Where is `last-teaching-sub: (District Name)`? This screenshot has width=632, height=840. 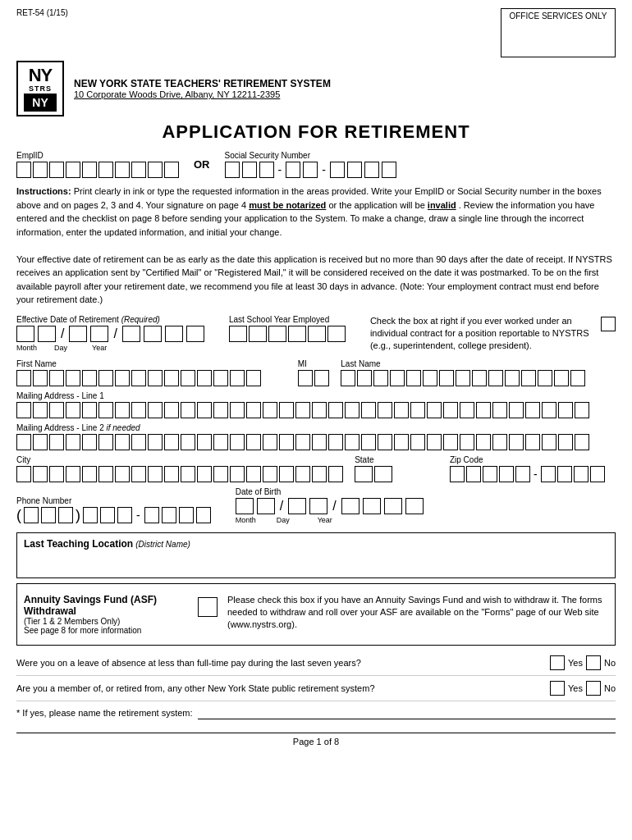 last-teaching-sub: (District Name) is located at coordinates (163, 545).